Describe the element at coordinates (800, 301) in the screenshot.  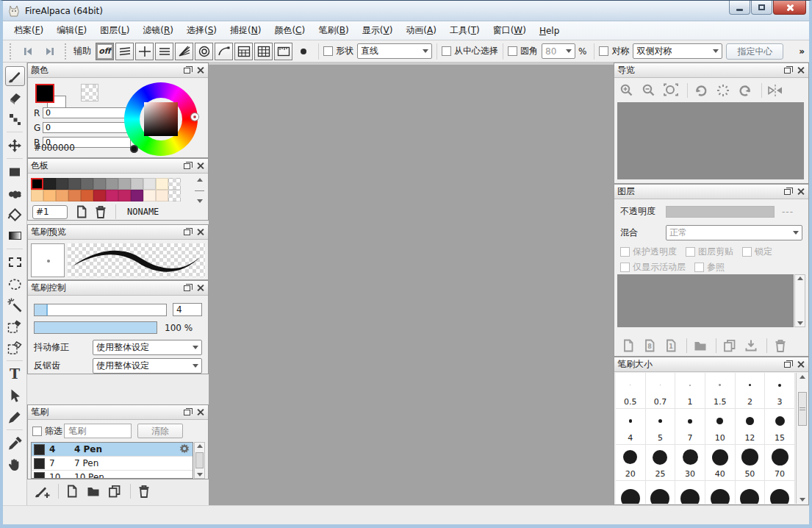
I see `layer-list-scrollbar` at that location.